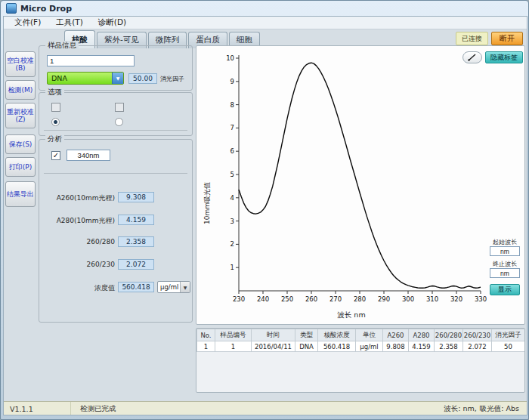 Image resolution: width=529 pixels, height=420 pixels. I want to click on svg-text: 260, so click(311, 299).